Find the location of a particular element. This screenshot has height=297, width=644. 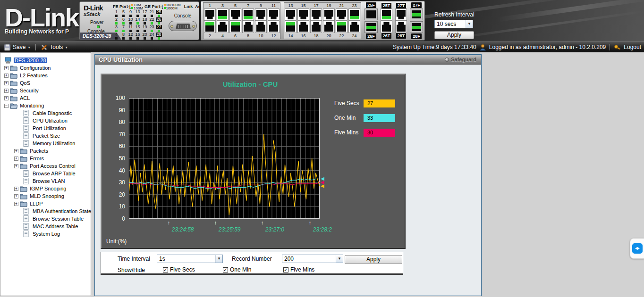

port-25T is located at coordinates (386, 15).